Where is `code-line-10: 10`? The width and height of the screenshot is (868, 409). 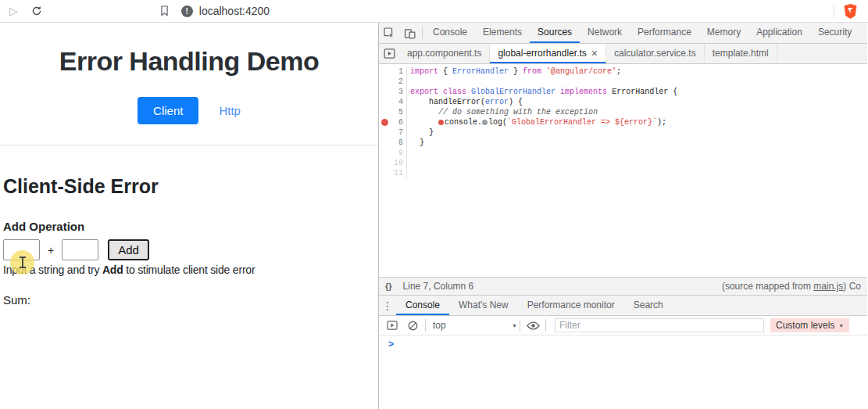 code-line-10: 10 is located at coordinates (623, 163).